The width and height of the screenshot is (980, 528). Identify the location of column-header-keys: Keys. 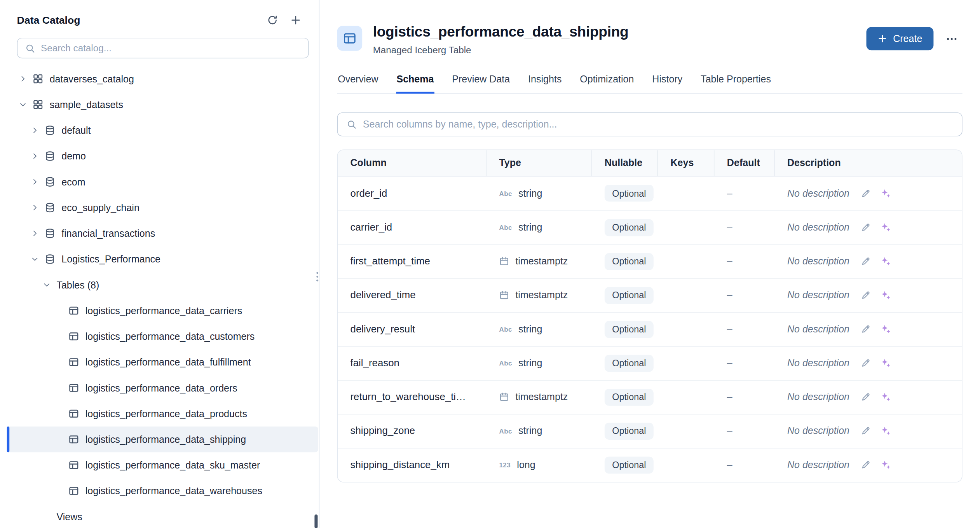
(686, 163).